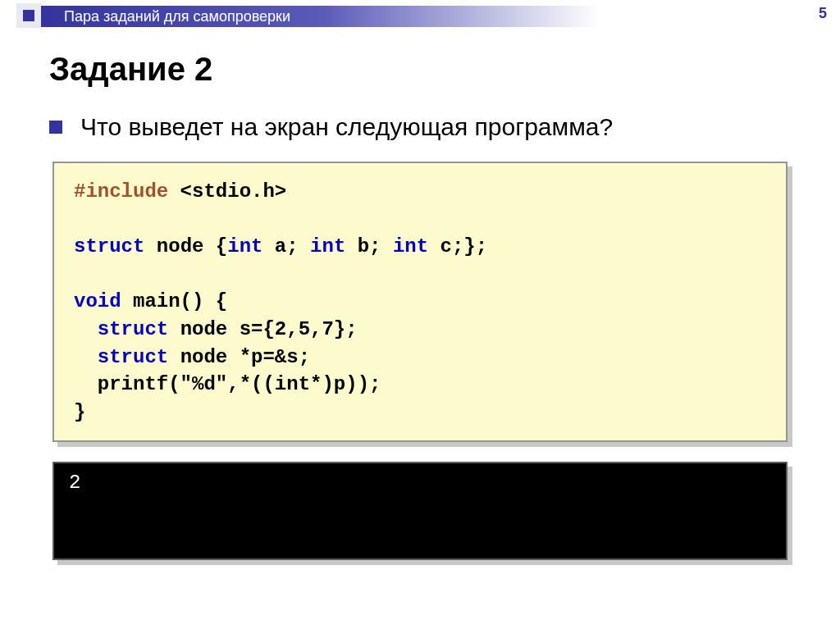 The height and width of the screenshot is (629, 840). I want to click on code-printf: printf("%d",*((int*)p));, so click(227, 384).